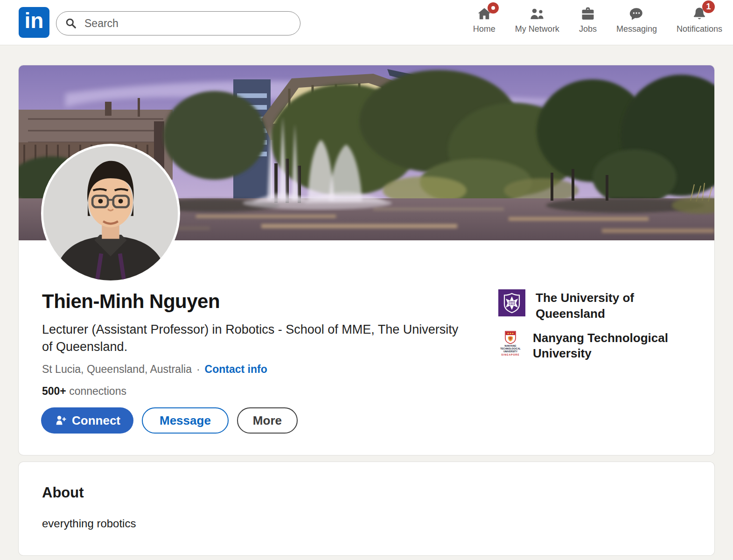 The height and width of the screenshot is (560, 733). I want to click on nav-item-home: Home, so click(484, 19).